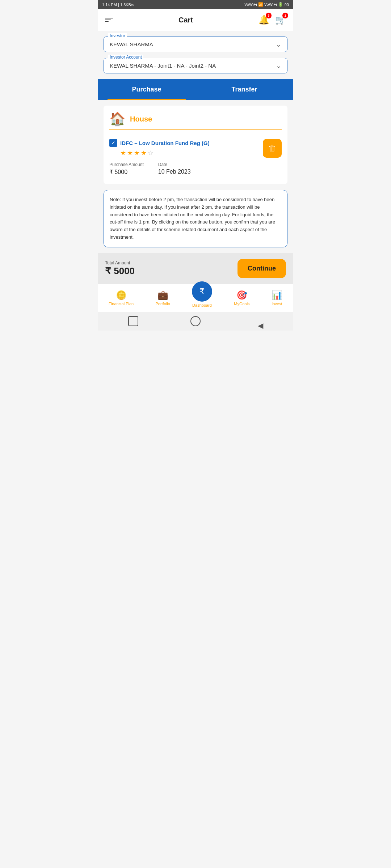 The width and height of the screenshot is (391, 868). I want to click on star-4: ★, so click(144, 153).